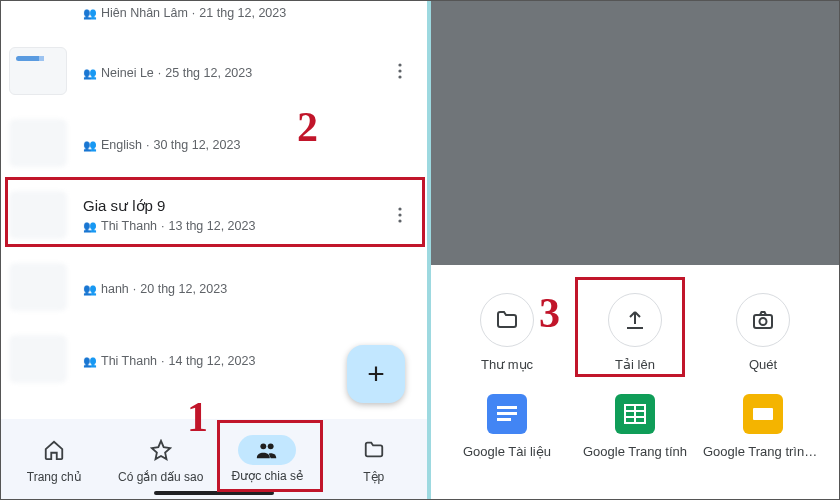 This screenshot has height=500, width=840. Describe the element at coordinates (162, 459) in the screenshot. I see `tab-starred: Có gắn dấu sao` at that location.